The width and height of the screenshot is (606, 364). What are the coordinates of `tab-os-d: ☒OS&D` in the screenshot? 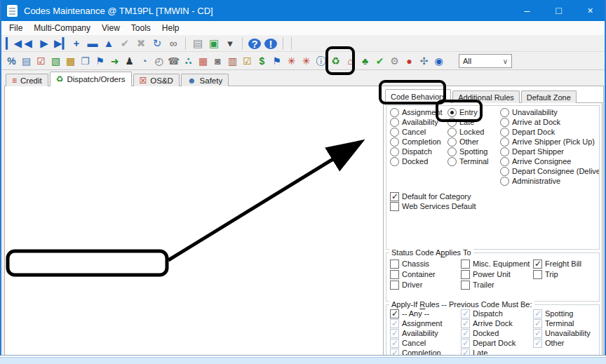 It's located at (156, 80).